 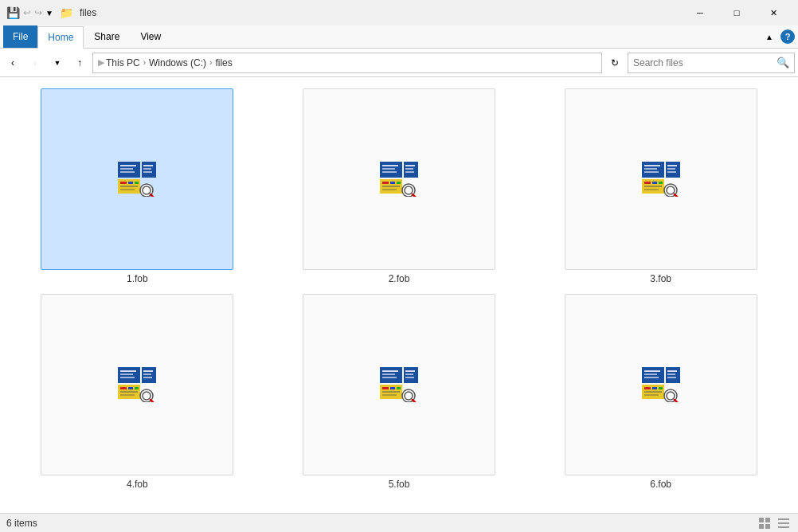 What do you see at coordinates (13, 63) in the screenshot?
I see `back-button: ‹` at bounding box center [13, 63].